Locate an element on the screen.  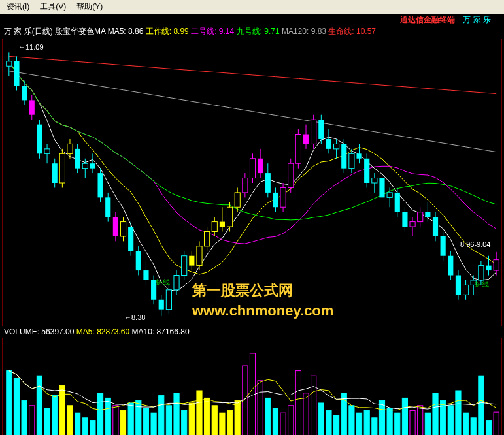
two-label: 二号线: is located at coordinates (204, 31).